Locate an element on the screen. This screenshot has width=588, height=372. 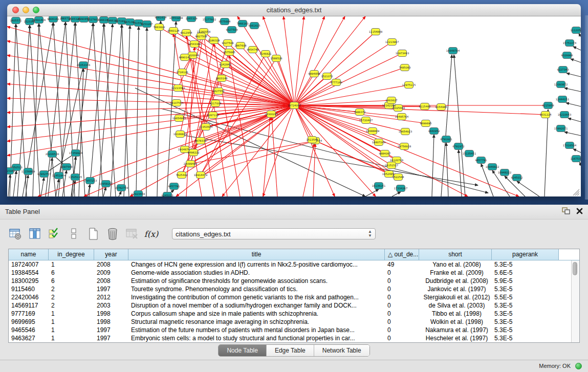
graph-node: 1405571 is located at coordinates (15, 20).